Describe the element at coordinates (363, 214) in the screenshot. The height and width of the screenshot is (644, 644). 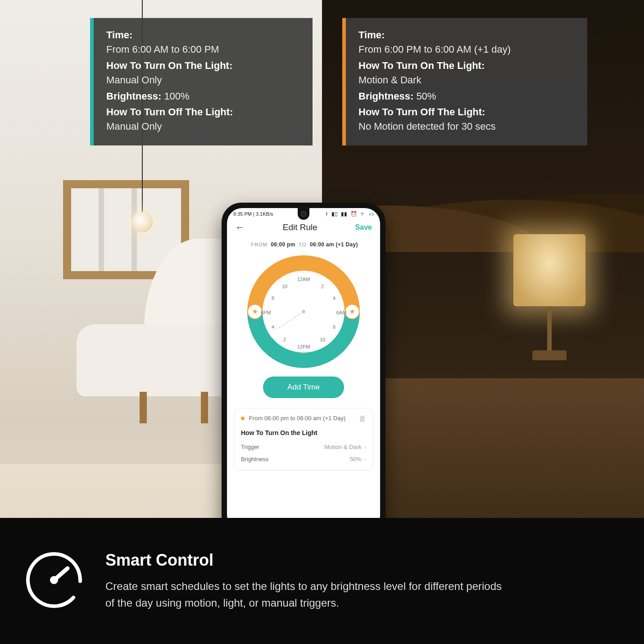
I see `wifi-icon: ᯤ` at that location.